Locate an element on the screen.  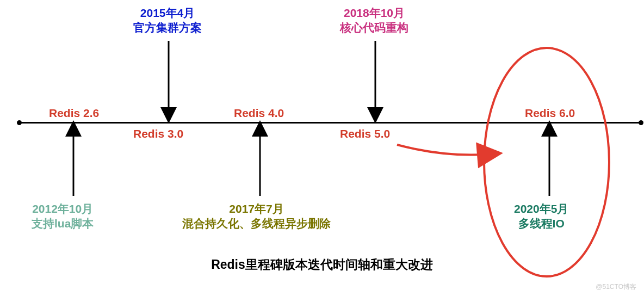
annotation-date: 2020年5月 is located at coordinates (541, 209).